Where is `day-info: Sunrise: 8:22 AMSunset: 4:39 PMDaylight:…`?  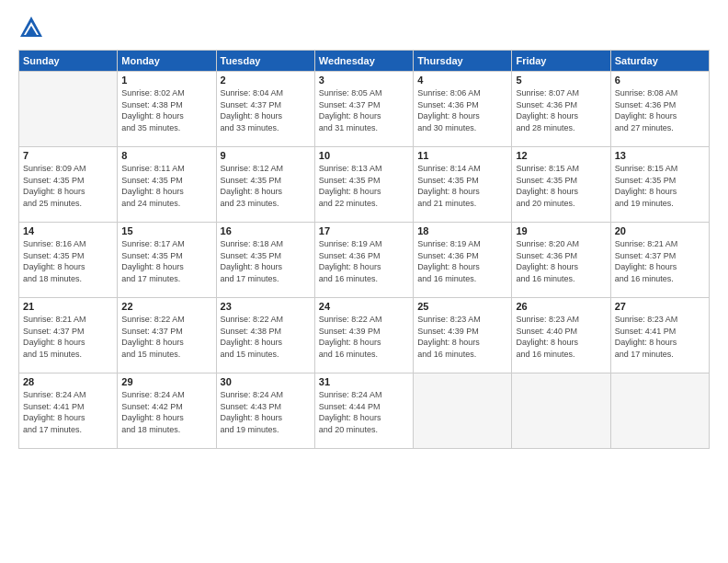
day-info: Sunrise: 8:22 AMSunset: 4:39 PMDaylight:… is located at coordinates (364, 337).